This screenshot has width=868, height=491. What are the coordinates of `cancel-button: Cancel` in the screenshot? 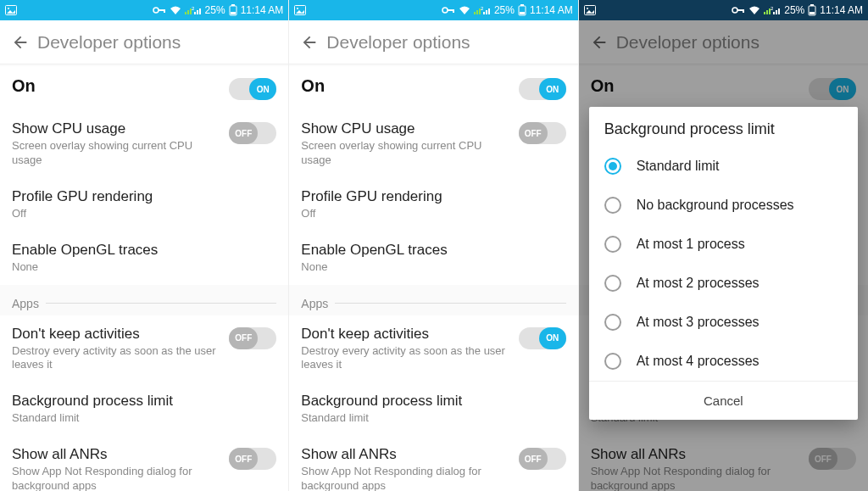 It's located at (724, 400).